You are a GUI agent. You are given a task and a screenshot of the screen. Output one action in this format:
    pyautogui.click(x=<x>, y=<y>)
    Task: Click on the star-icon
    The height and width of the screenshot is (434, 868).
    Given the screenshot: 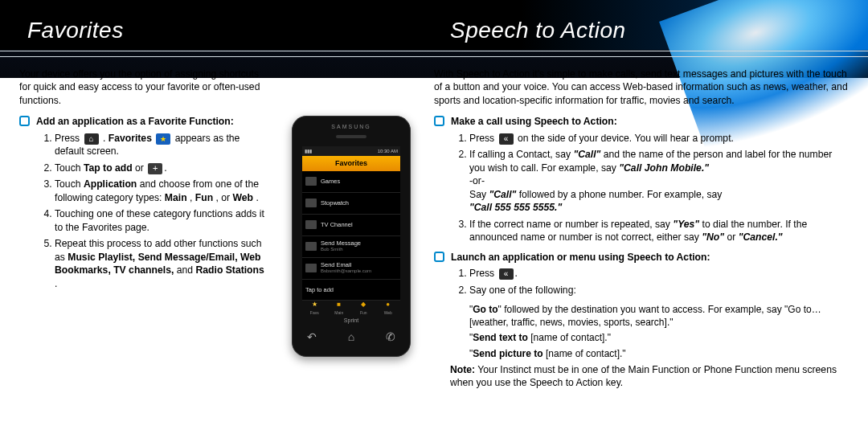 What is the action you would take?
    pyautogui.click(x=163, y=139)
    